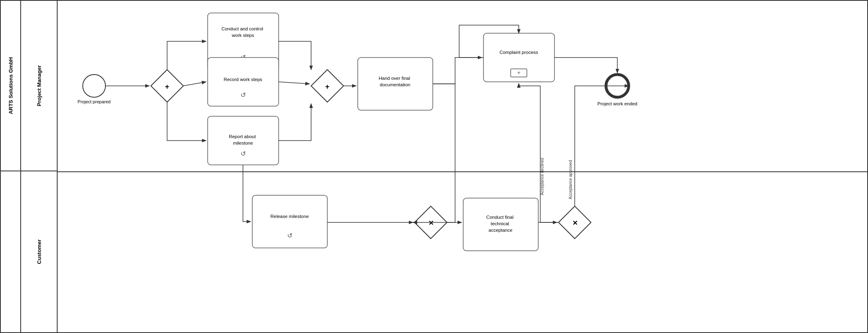  Describe the element at coordinates (290, 222) in the screenshot. I see `task-6-rect` at that location.